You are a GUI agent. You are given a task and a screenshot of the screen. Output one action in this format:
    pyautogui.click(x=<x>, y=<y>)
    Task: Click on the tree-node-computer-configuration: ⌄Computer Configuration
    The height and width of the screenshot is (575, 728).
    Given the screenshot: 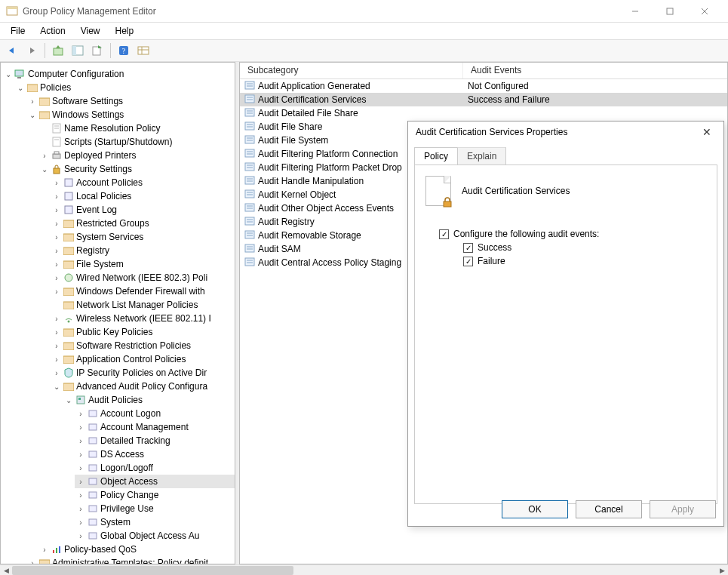 What is the action you would take?
    pyautogui.click(x=118, y=74)
    